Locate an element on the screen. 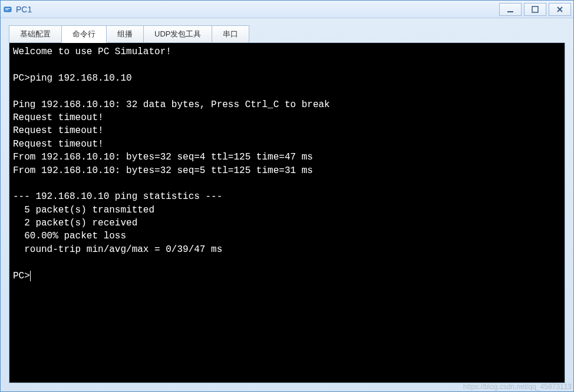  tab-multicast: 组播 is located at coordinates (125, 34).